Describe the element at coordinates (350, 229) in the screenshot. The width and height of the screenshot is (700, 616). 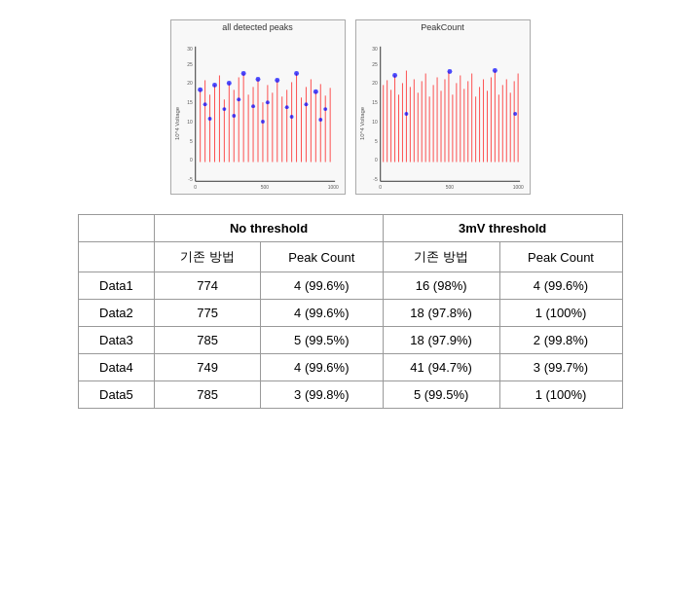
I see `table-header-group-row: No threshold 3mV threshold` at that location.